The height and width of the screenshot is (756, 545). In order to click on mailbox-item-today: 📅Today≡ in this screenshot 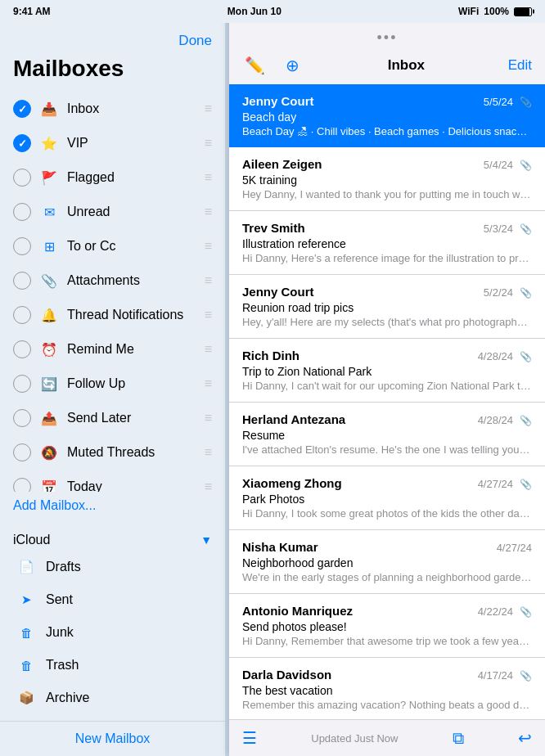, I will do `click(113, 481)`.